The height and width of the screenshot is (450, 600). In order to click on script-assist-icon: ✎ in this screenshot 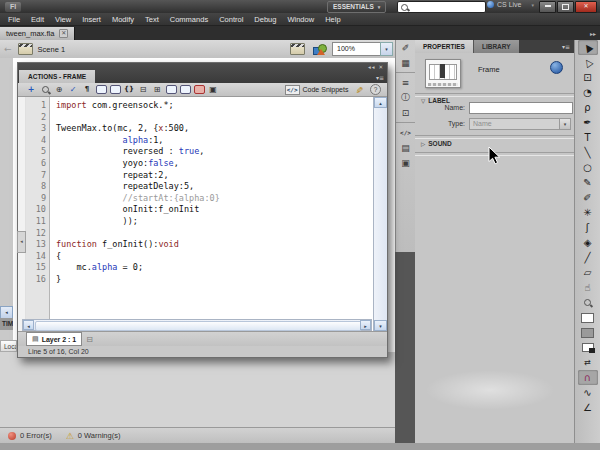, I will do `click(359, 90)`.